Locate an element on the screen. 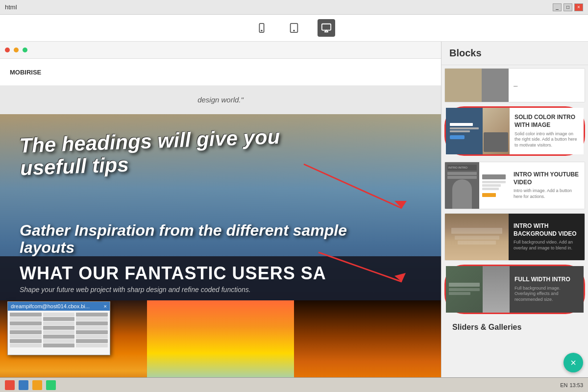 This screenshot has height=392, width=588. hero-heading-2: Gather Inspiration from the different sa… is located at coordinates (186, 239).